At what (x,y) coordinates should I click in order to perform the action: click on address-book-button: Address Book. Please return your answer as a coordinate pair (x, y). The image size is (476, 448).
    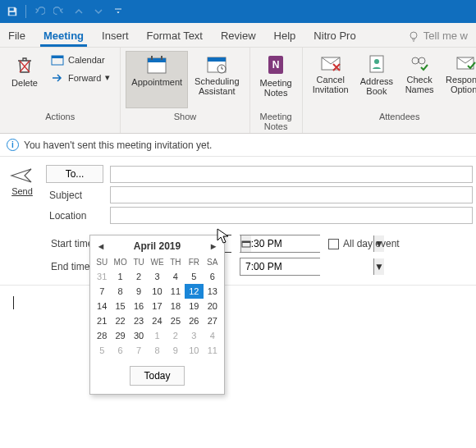
    Looking at the image, I should click on (377, 80).